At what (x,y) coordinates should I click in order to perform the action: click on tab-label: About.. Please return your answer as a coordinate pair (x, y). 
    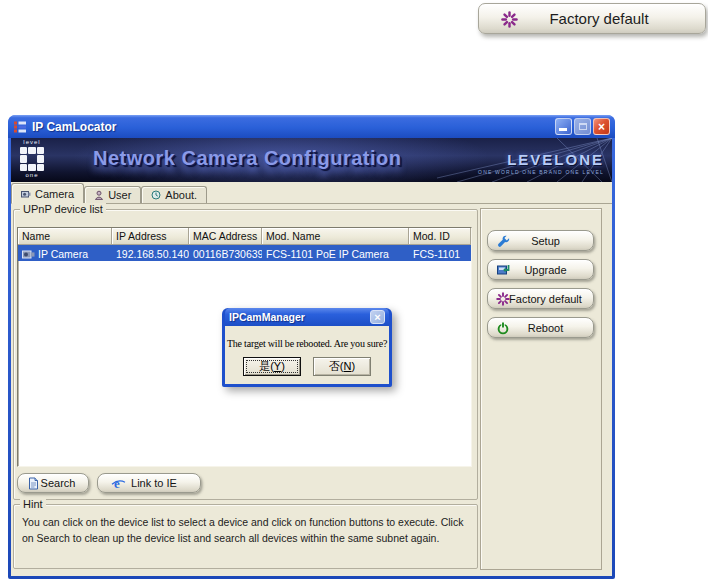
    Looking at the image, I should click on (181, 195).